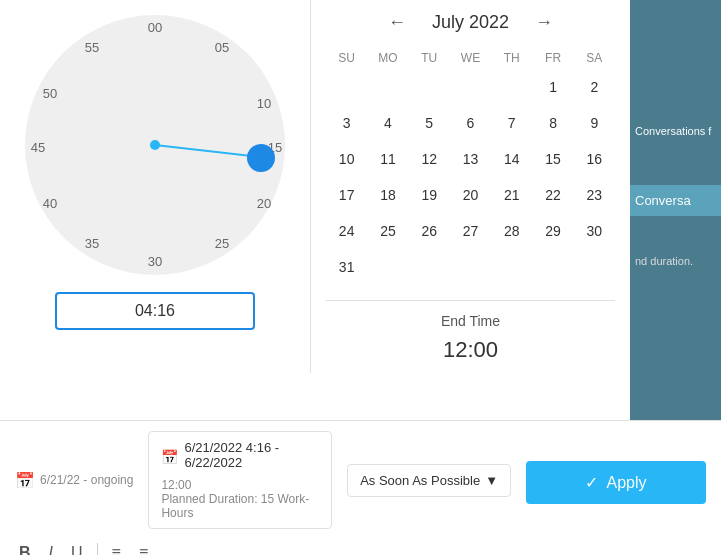  Describe the element at coordinates (676, 261) in the screenshot. I see `duration-label-right: nd duration.` at that location.